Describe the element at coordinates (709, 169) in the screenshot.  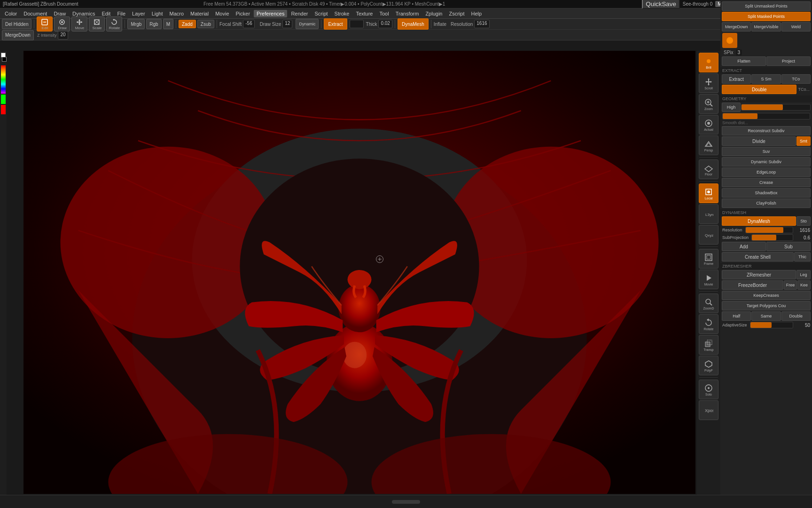
I see `floor-icon: Floor` at that location.